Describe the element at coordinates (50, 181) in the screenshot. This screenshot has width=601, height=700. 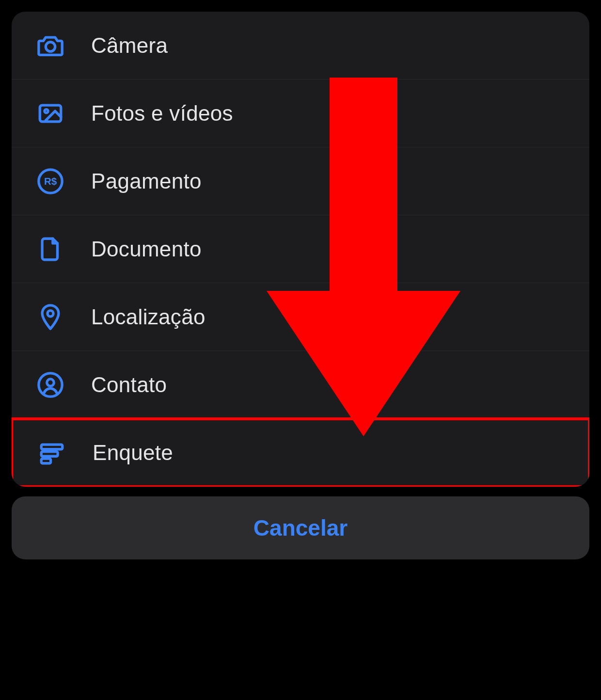
I see `payment-icon: R$` at that location.